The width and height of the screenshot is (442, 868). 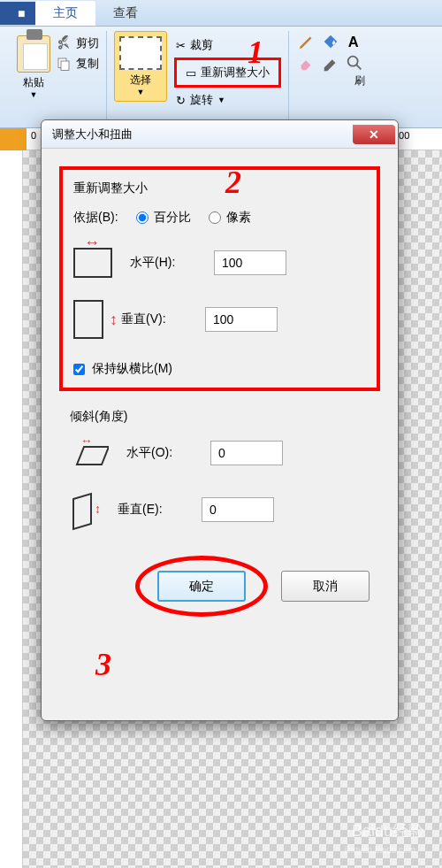 What do you see at coordinates (241, 319) in the screenshot?
I see `vert-input` at bounding box center [241, 319].